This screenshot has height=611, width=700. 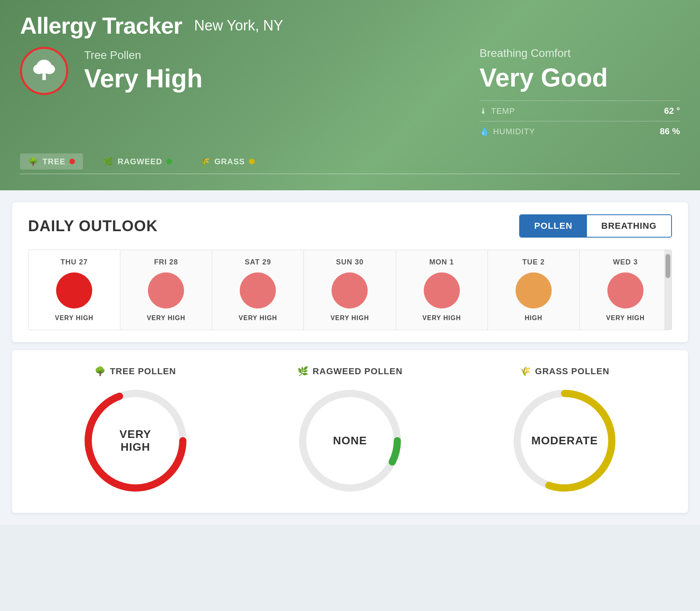 What do you see at coordinates (258, 318) in the screenshot?
I see `day-level-sat29: VERY HIGH` at bounding box center [258, 318].